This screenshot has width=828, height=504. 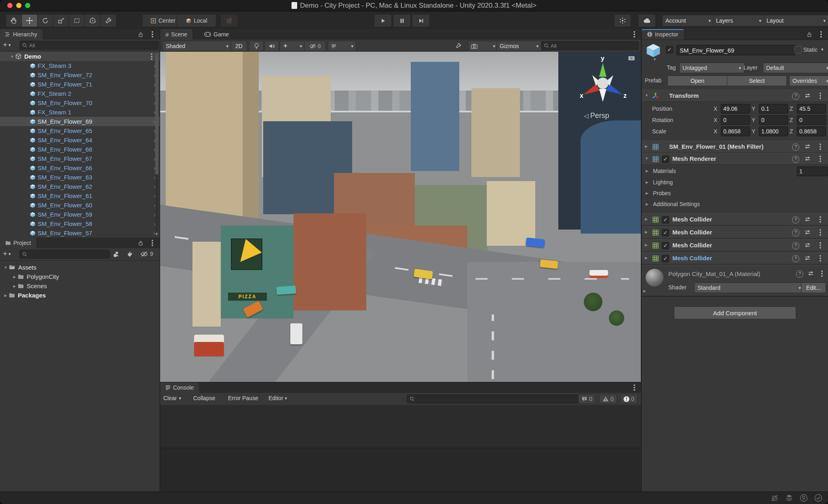 I want to click on hierarchy-item: SM_Env_Flower_64›, so click(x=80, y=140).